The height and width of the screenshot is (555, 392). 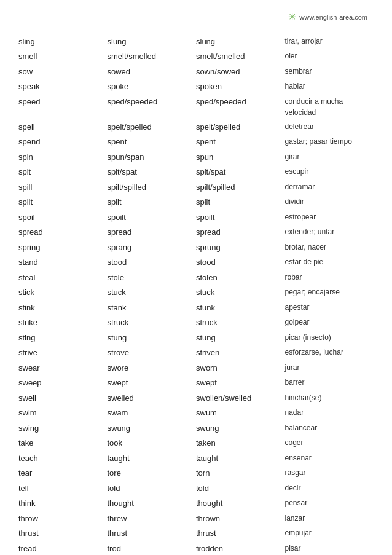 What do you see at coordinates (63, 278) in the screenshot?
I see `table-cell: steal` at bounding box center [63, 278].